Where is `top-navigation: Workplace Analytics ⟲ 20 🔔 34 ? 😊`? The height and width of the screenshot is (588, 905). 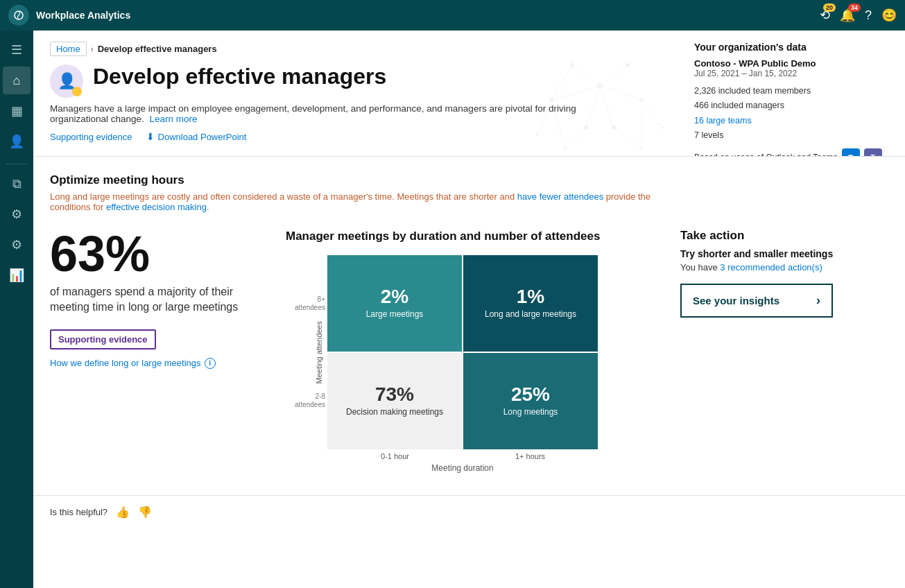
top-navigation: Workplace Analytics ⟲ 20 🔔 34 ? 😊 is located at coordinates (452, 15).